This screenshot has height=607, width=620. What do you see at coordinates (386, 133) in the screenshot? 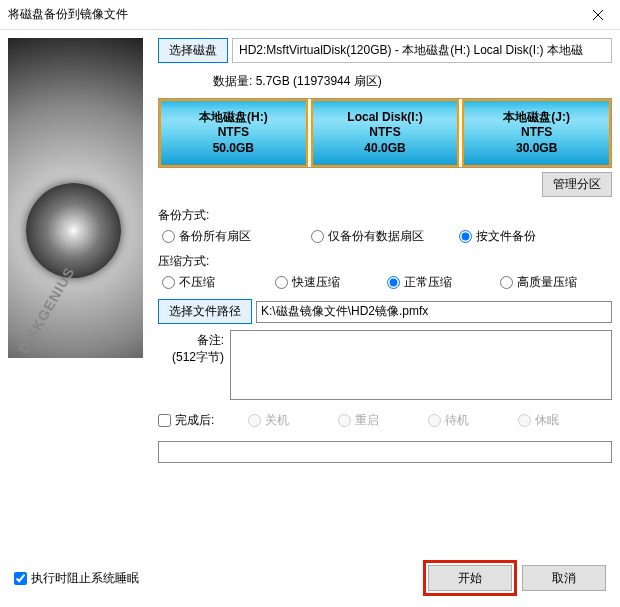
I see `partition-block: Local Disk(I:) NTFS 40.0GB` at bounding box center [386, 133].